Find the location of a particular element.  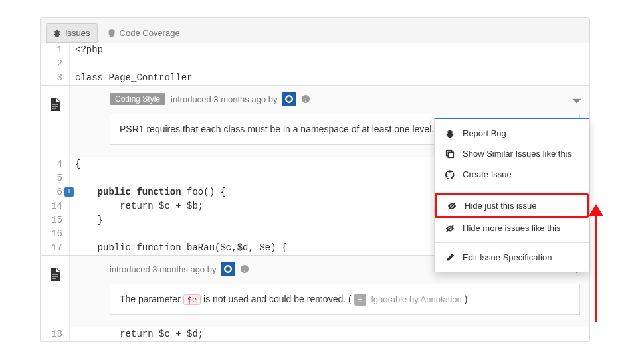

line-number: 1 is located at coordinates (55, 50).